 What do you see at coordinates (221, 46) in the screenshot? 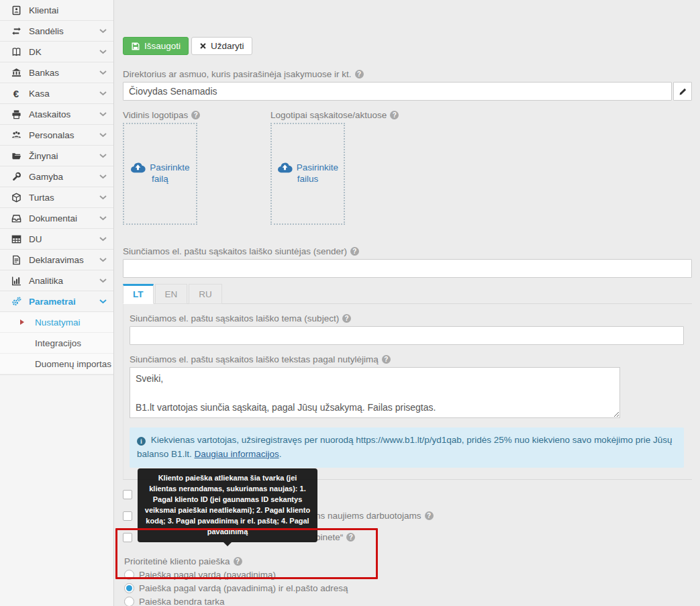
I see `close-button: Uždaryti` at bounding box center [221, 46].